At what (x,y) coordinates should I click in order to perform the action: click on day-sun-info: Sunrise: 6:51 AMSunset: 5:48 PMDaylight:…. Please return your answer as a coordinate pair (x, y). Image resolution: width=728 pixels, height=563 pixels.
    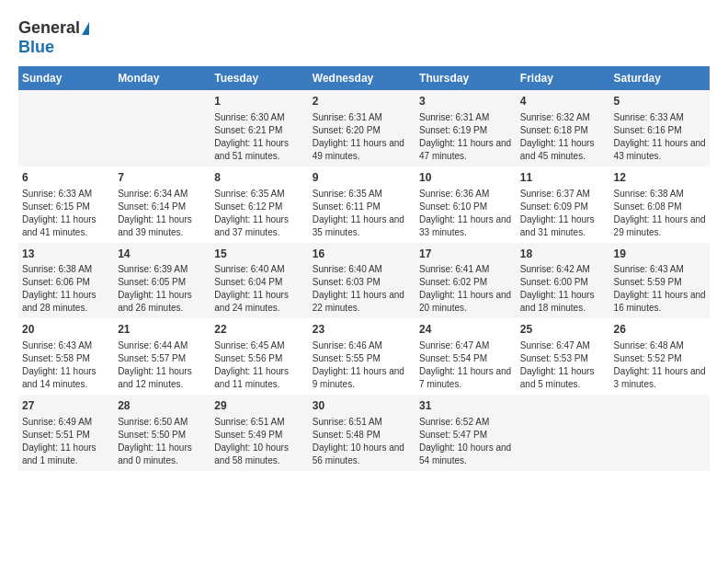
    Looking at the image, I should click on (362, 442).